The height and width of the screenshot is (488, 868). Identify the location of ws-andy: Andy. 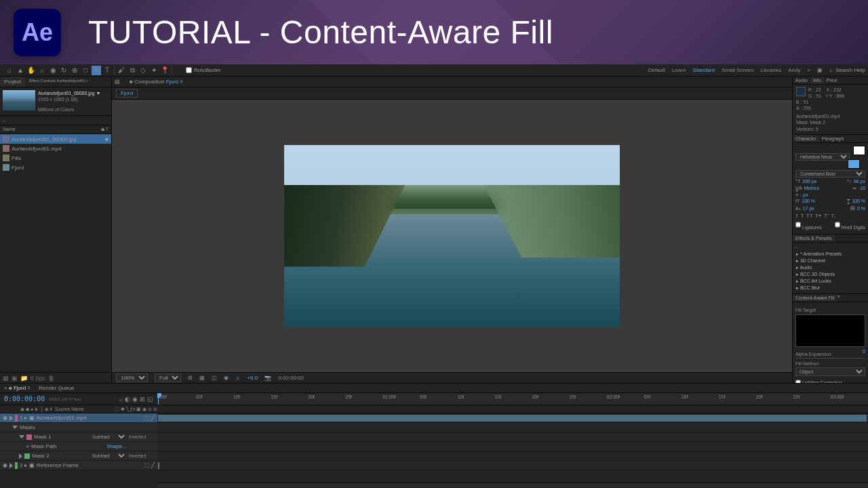
(794, 70).